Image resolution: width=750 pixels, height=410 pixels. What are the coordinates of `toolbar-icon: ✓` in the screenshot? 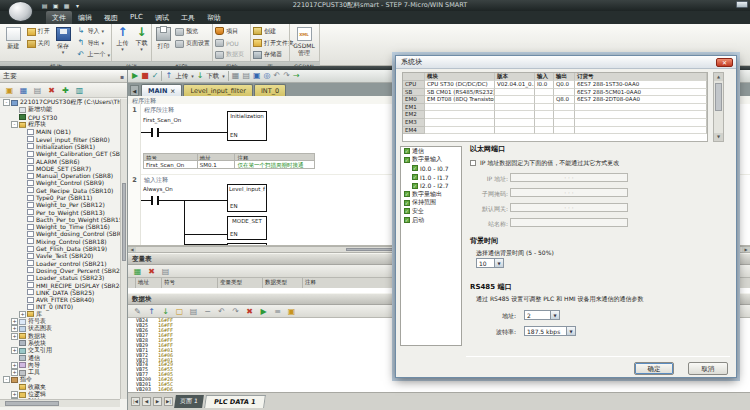 It's located at (156, 76).